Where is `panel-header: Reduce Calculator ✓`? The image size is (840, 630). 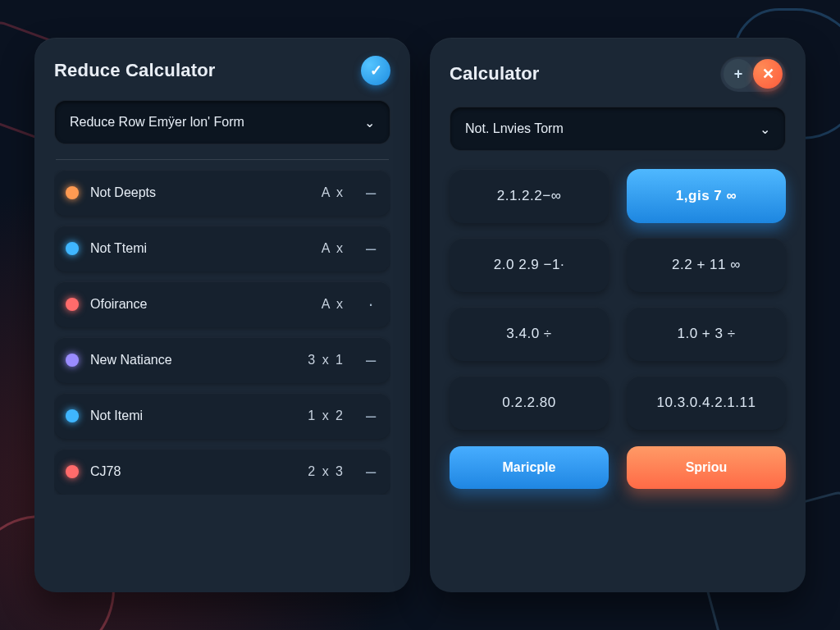 panel-header: Reduce Calculator ✓ is located at coordinates (222, 71).